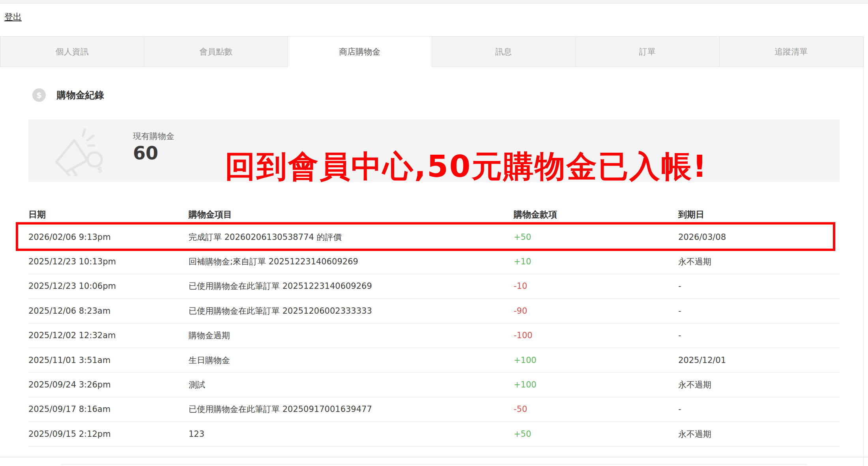 The height and width of the screenshot is (466, 868). Describe the element at coordinates (351, 286) in the screenshot. I see `cell-item: 已使用購物金在此筆訂單 20251223140609269` at that location.